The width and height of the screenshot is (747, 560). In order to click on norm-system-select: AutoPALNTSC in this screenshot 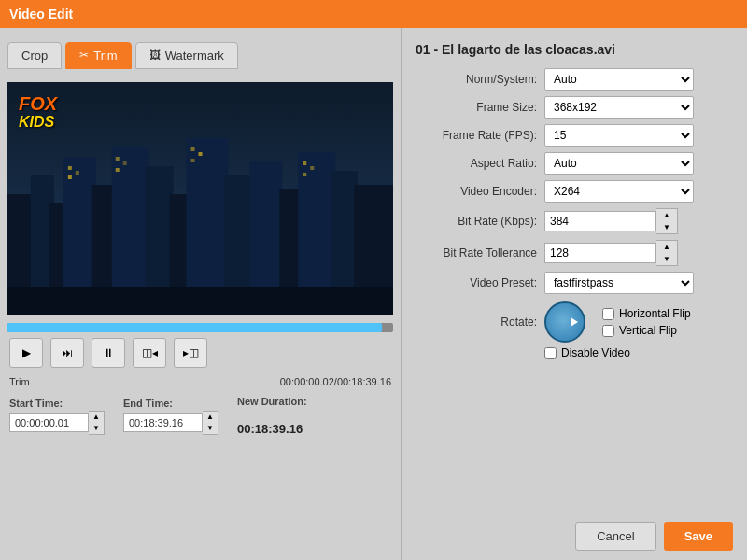, I will do `click(619, 79)`.